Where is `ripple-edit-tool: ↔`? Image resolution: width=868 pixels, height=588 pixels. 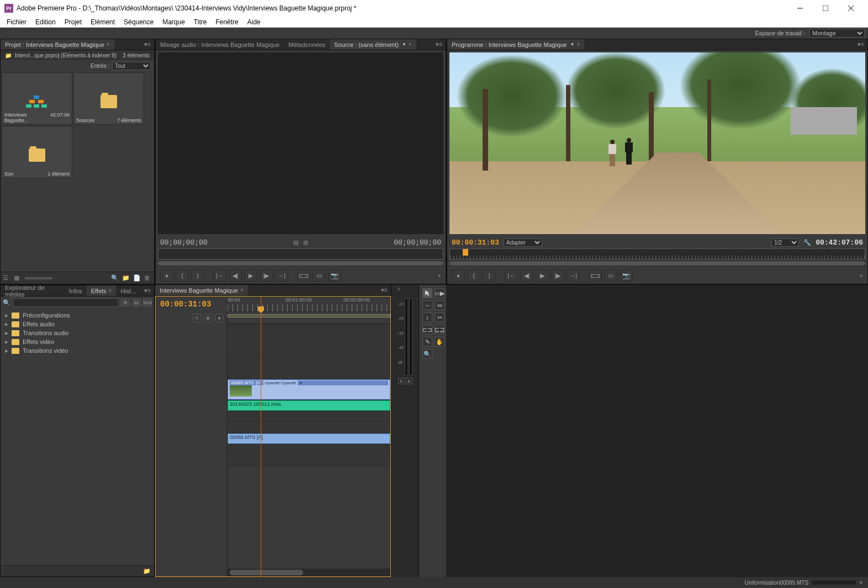
ripple-edit-tool: ↔ is located at coordinates (427, 305).